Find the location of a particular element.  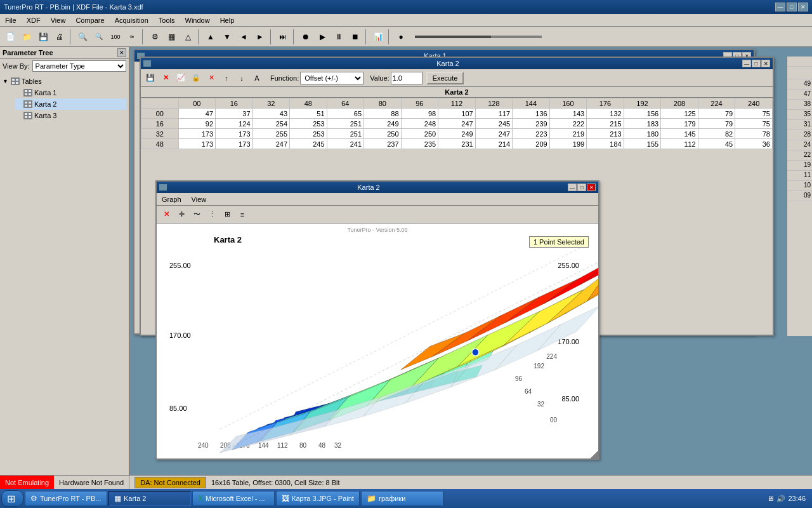

cell-32-48: 253 is located at coordinates (308, 134).